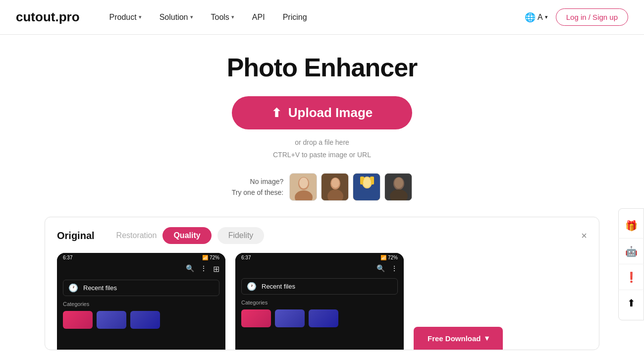  Describe the element at coordinates (530, 17) in the screenshot. I see `translate-icon: 🌐` at that location.